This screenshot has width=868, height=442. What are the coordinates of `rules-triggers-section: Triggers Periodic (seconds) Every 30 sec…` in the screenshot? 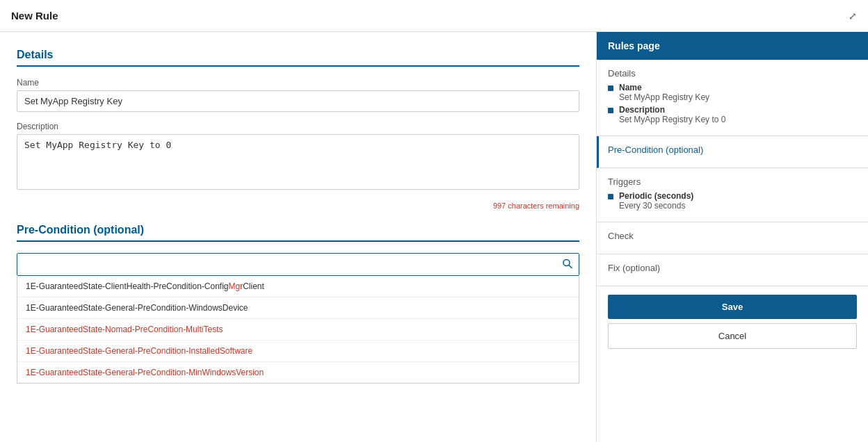 It's located at (732, 195).